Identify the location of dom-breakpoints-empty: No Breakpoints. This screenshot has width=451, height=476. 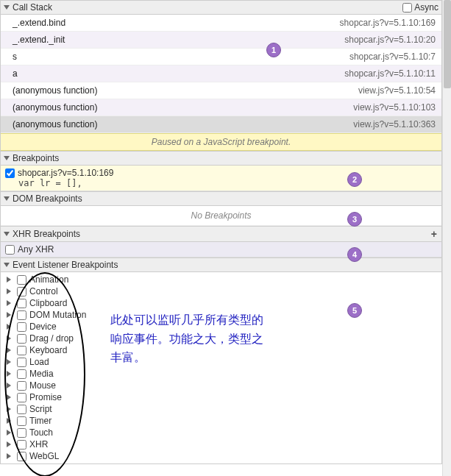
(221, 216).